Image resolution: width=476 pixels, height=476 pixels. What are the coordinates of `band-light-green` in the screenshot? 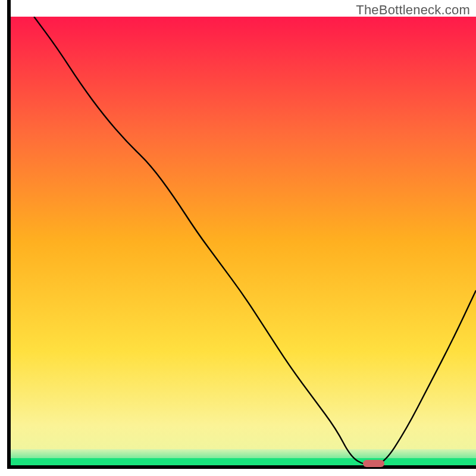 It's located at (243, 453).